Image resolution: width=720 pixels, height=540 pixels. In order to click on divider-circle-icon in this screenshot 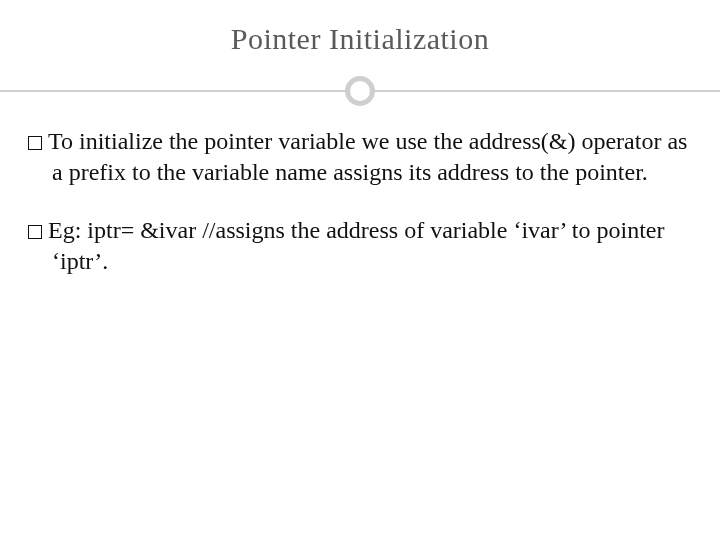, I will do `click(360, 91)`.